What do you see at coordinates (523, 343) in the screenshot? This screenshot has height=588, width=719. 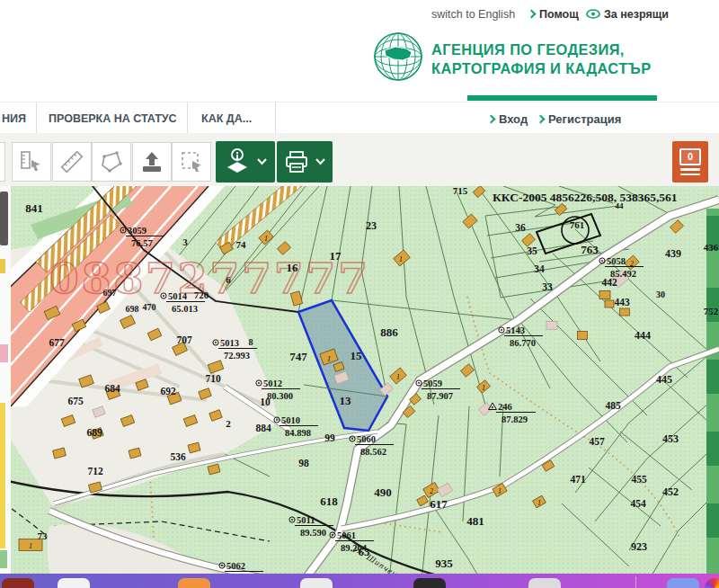 I see `svg-text: 86.770` at bounding box center [523, 343].